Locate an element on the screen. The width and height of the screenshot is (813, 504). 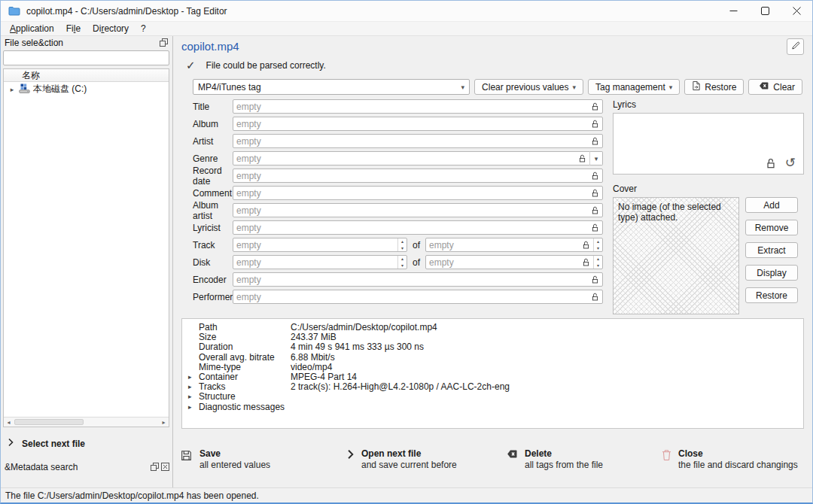
undo-icon: ↺ is located at coordinates (790, 162).